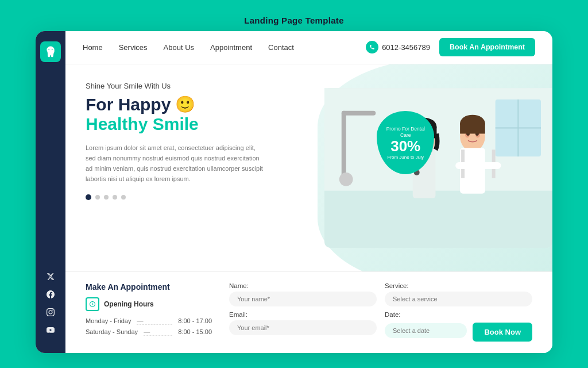 The width and height of the screenshot is (588, 368). What do you see at coordinates (487, 47) in the screenshot?
I see `book-appointment-button: Book An Appointment` at bounding box center [487, 47].